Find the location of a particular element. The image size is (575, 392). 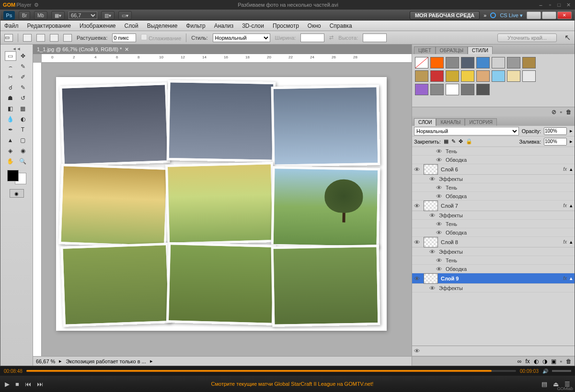

zoom-tool: 🔍 is located at coordinates (23, 161).